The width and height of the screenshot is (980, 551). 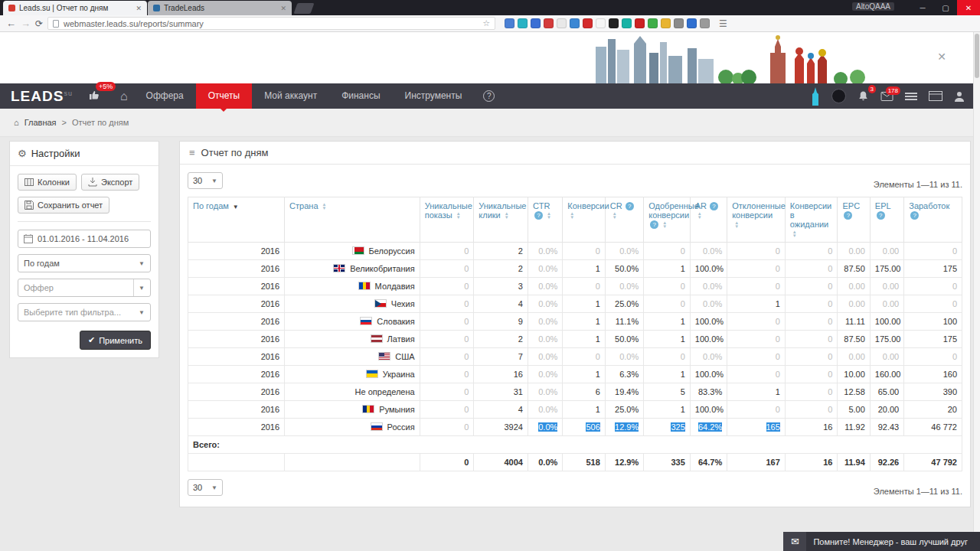 I want to click on maximize-button: ▢, so click(x=946, y=8).